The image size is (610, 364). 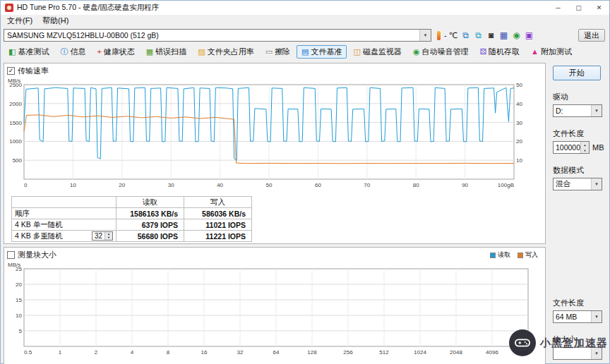 What do you see at coordinates (367, 185) in the screenshot?
I see `svg-text: 70` at bounding box center [367, 185].